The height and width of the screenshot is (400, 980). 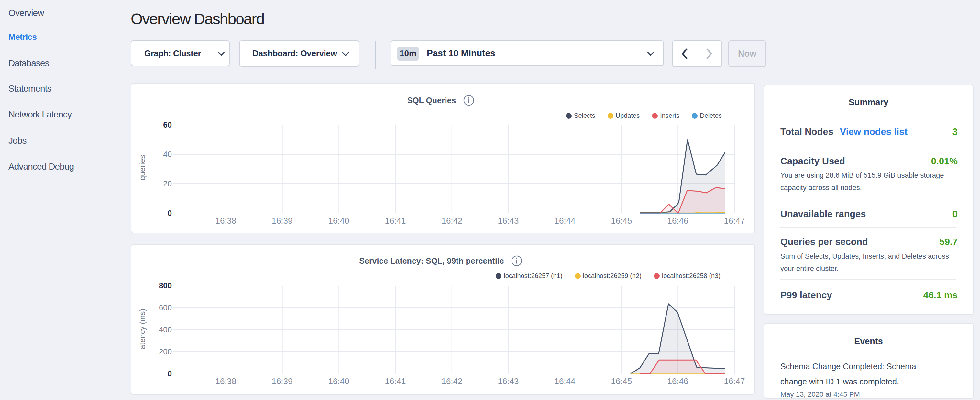 What do you see at coordinates (167, 155) in the screenshot?
I see `svg-text: 40` at bounding box center [167, 155].